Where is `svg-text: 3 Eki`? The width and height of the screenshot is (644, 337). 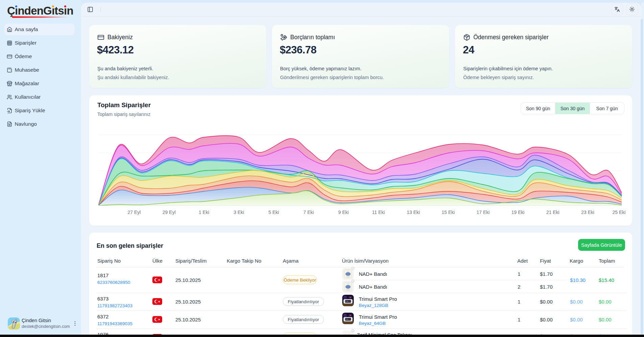
svg-text: 3 Eki is located at coordinates (239, 212).